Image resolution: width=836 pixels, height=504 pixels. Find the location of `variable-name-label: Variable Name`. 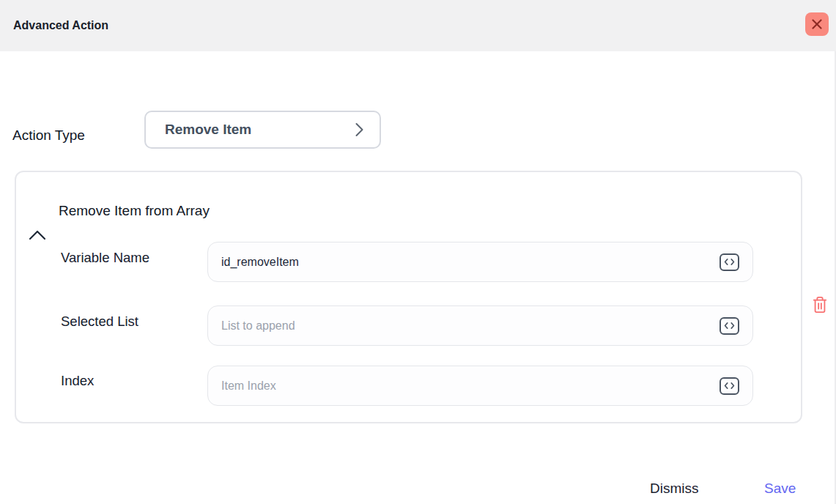

variable-name-label: Variable Name is located at coordinates (106, 258).